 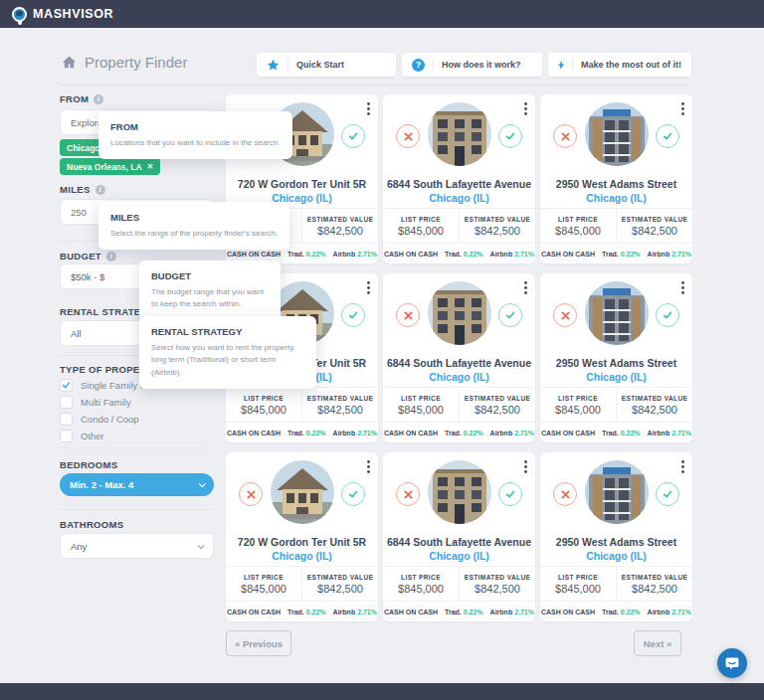 What do you see at coordinates (732, 663) in the screenshot?
I see `chat-launcher` at bounding box center [732, 663].